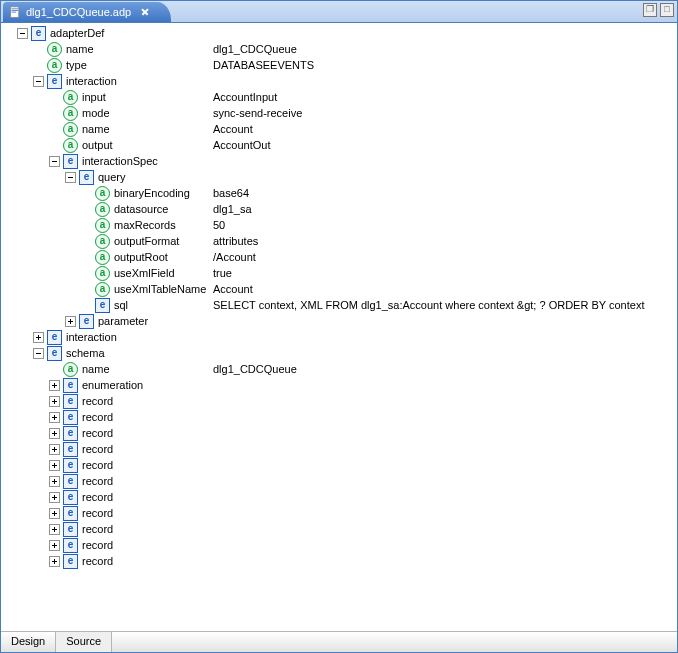 The width and height of the screenshot is (678, 653). Describe the element at coordinates (76, 65) in the screenshot. I see `attr-name: type` at that location.